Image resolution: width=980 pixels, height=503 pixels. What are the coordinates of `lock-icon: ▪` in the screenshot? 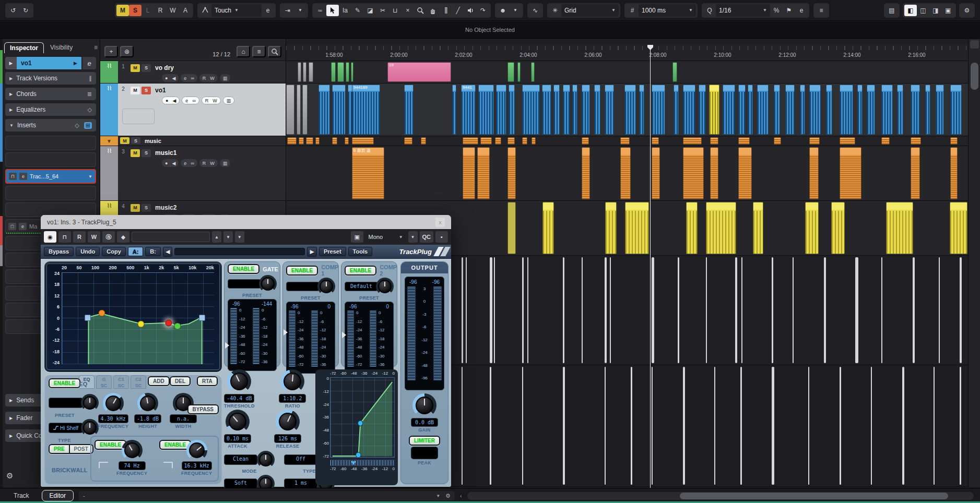 It's located at (442, 237).